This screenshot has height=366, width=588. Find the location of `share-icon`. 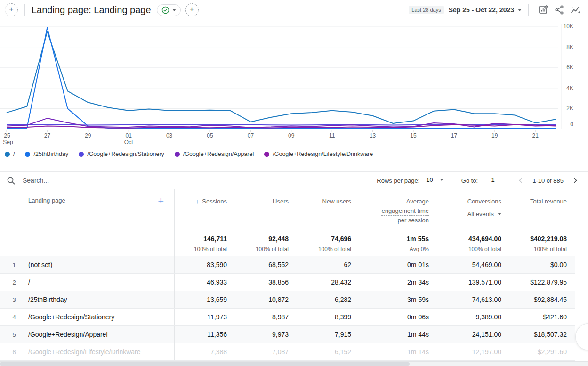

share-icon is located at coordinates (559, 10).